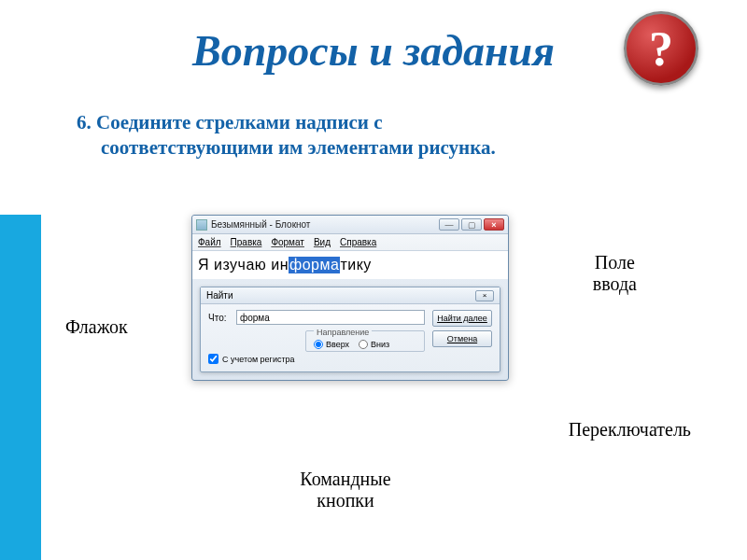  Describe the element at coordinates (472, 224) in the screenshot. I see `window-controls: — ▢ ×` at that location.